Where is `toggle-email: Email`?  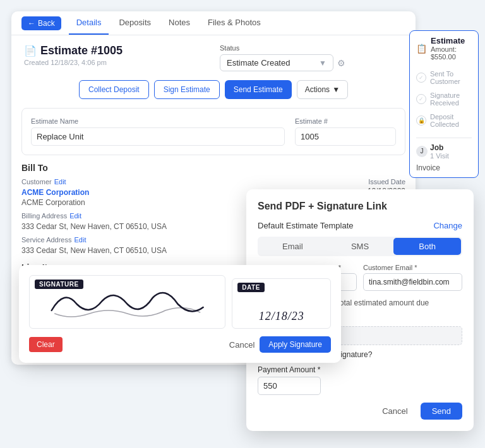 toggle-email: Email is located at coordinates (293, 246).